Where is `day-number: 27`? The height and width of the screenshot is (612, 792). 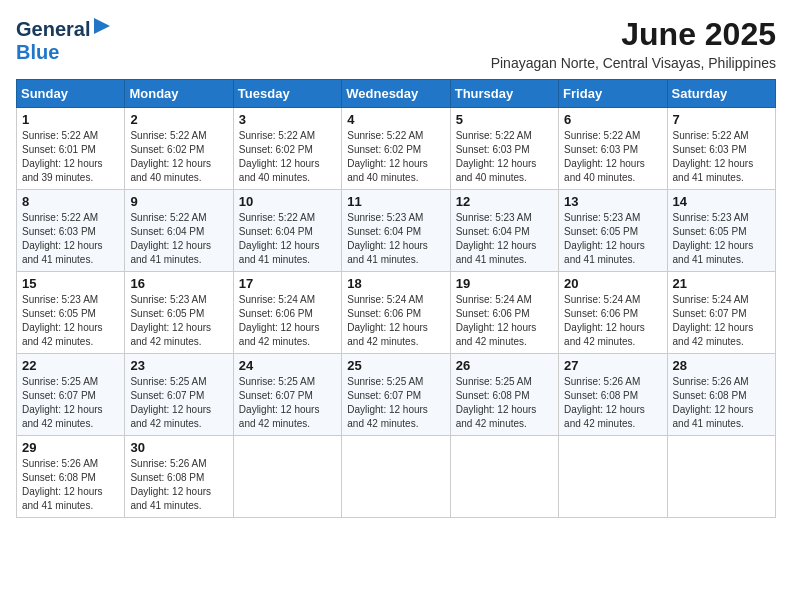 day-number: 27 is located at coordinates (612, 366).